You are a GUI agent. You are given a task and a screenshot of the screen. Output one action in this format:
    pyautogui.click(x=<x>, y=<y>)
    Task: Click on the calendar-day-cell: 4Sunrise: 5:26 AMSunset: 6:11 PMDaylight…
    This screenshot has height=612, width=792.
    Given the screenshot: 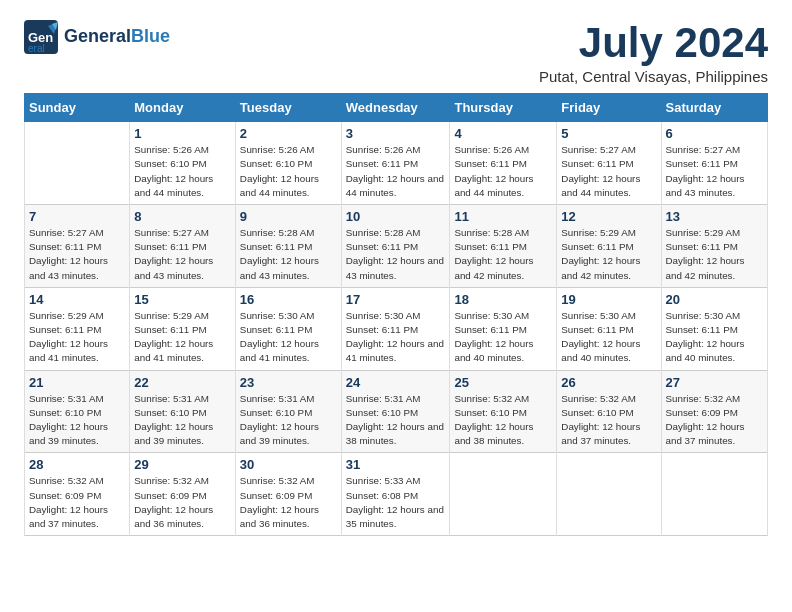 What is the action you would take?
    pyautogui.click(x=504, y=164)
    